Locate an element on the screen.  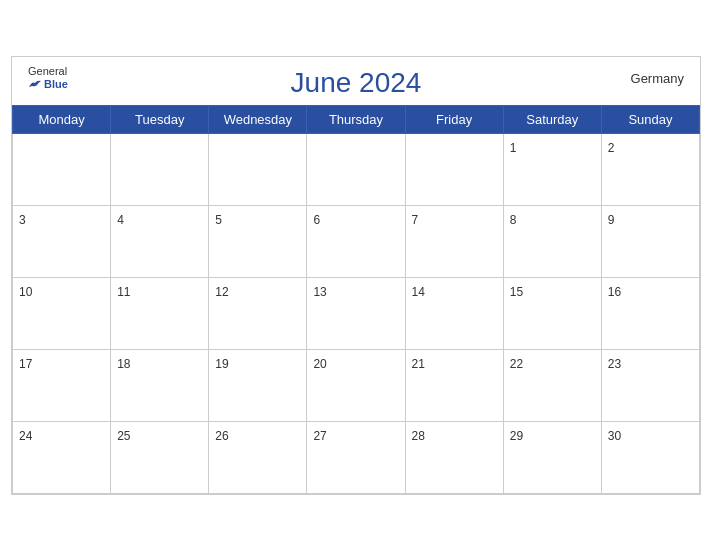
day-number: 17 is located at coordinates (26, 364).